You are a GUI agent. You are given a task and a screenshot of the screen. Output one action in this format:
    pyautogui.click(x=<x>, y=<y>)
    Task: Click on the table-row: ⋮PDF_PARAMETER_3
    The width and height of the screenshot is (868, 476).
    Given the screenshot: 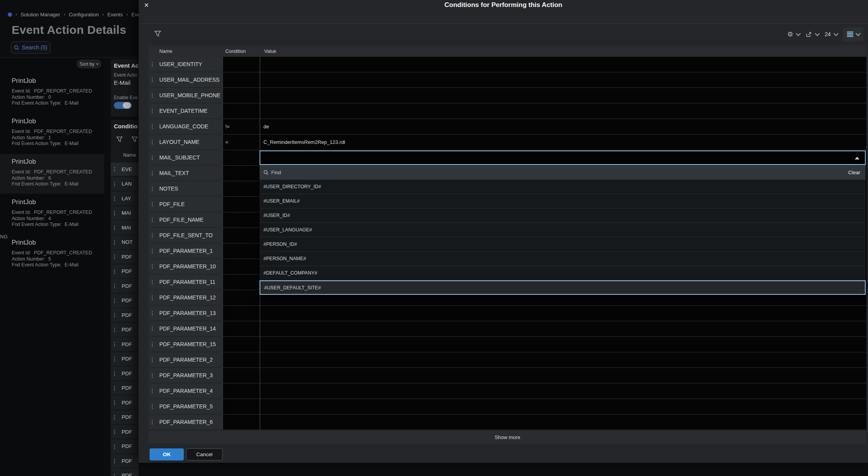 What is the action you would take?
    pyautogui.click(x=507, y=376)
    